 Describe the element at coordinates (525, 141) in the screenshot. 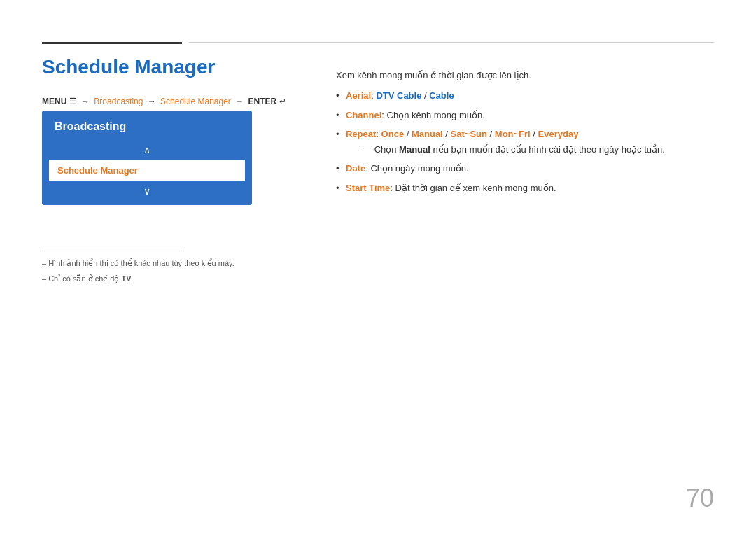

I see `bullet-repeat: Repeat: Once / Manual / Sat~Sun / Mon~Fr…` at that location.